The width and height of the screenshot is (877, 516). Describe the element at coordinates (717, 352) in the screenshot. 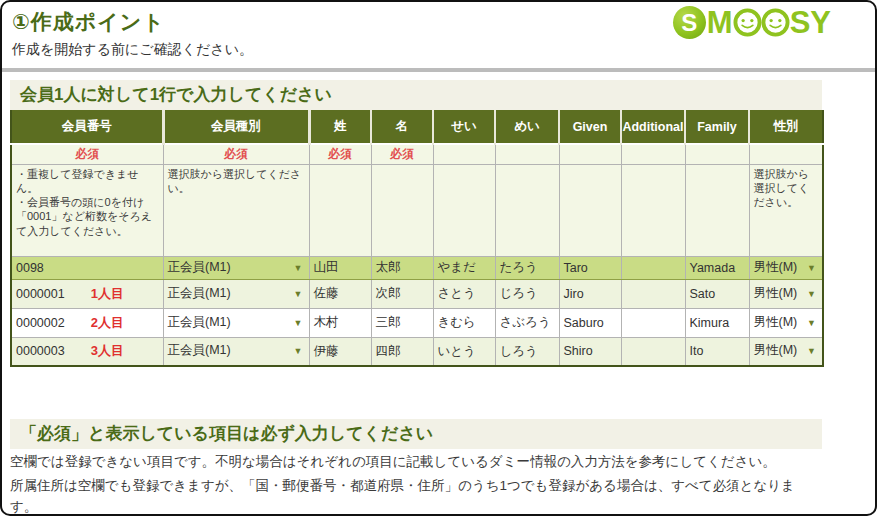

I see `cell-family: Ito` at that location.